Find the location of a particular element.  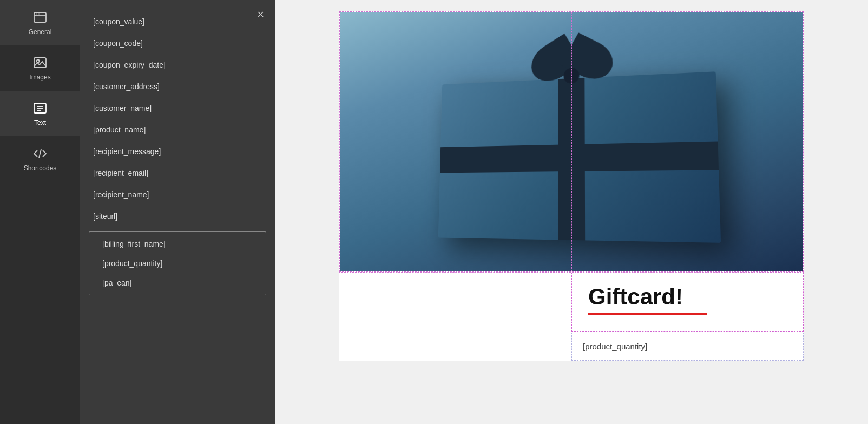

shortcode-item-customer-address: [customer_address] is located at coordinates (177, 87).